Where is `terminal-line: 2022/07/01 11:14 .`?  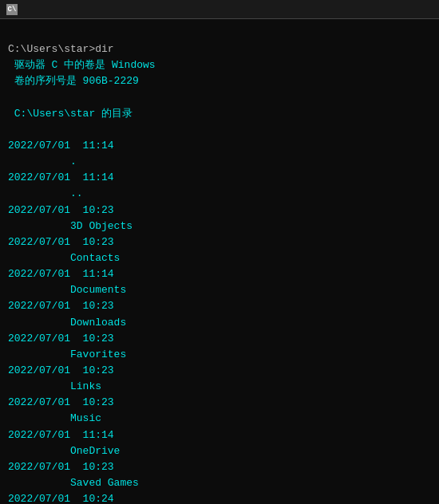
terminal-line: 2022/07/01 11:14 . is located at coordinates (220, 154).